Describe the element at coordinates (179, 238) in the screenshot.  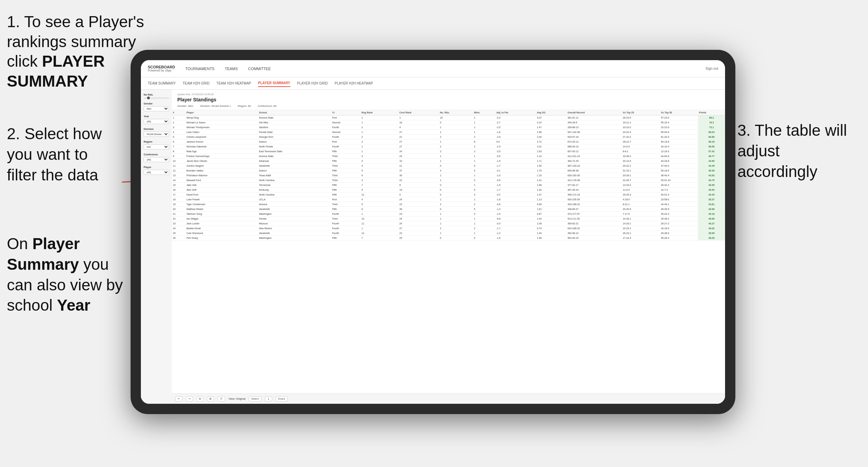
I see `table-cell: 26` at that location.